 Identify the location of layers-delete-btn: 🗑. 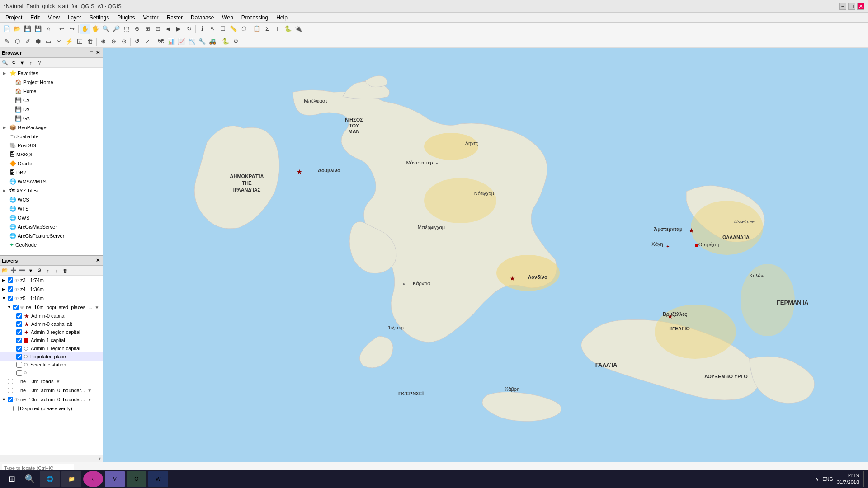
(65, 271).